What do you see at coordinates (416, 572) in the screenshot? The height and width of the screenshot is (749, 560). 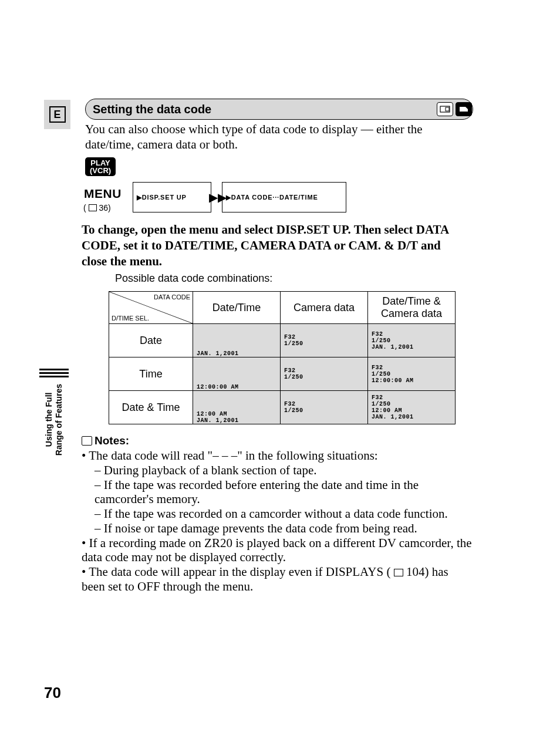 I see `note-3-page: 104` at bounding box center [416, 572].